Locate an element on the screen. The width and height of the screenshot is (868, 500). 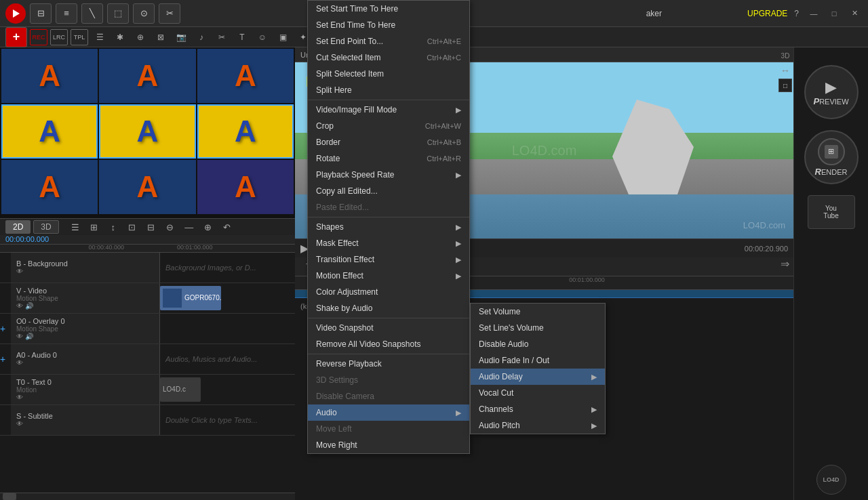
upgrade-btn: UPGRADE is located at coordinates (768, 14).